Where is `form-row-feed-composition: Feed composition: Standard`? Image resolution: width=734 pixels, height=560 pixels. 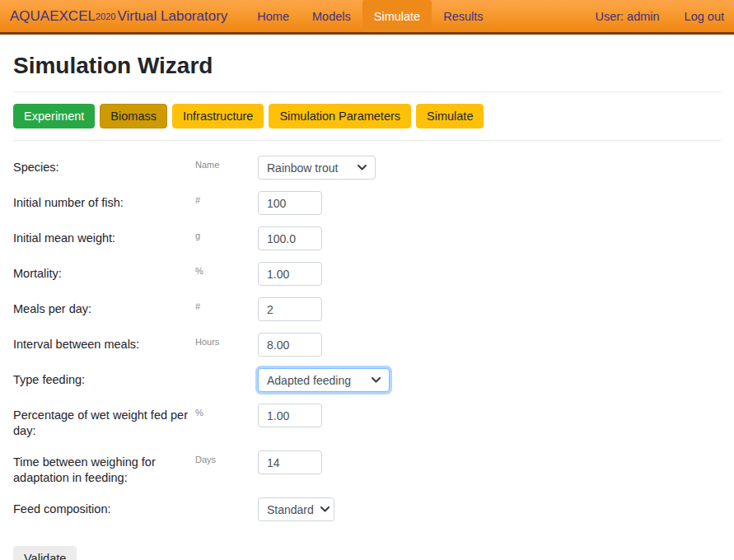 form-row-feed-composition: Feed composition: Standard is located at coordinates (367, 509).